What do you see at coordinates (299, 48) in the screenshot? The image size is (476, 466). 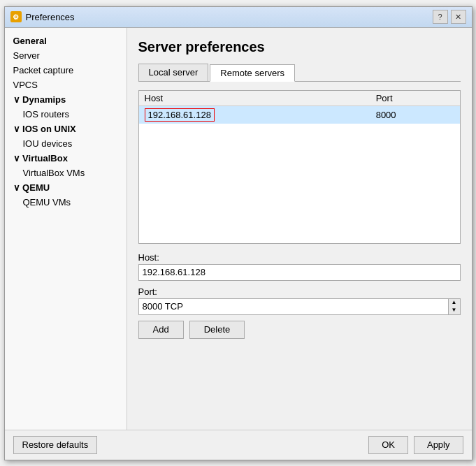 I see `page-title: Server preferences` at bounding box center [299, 48].